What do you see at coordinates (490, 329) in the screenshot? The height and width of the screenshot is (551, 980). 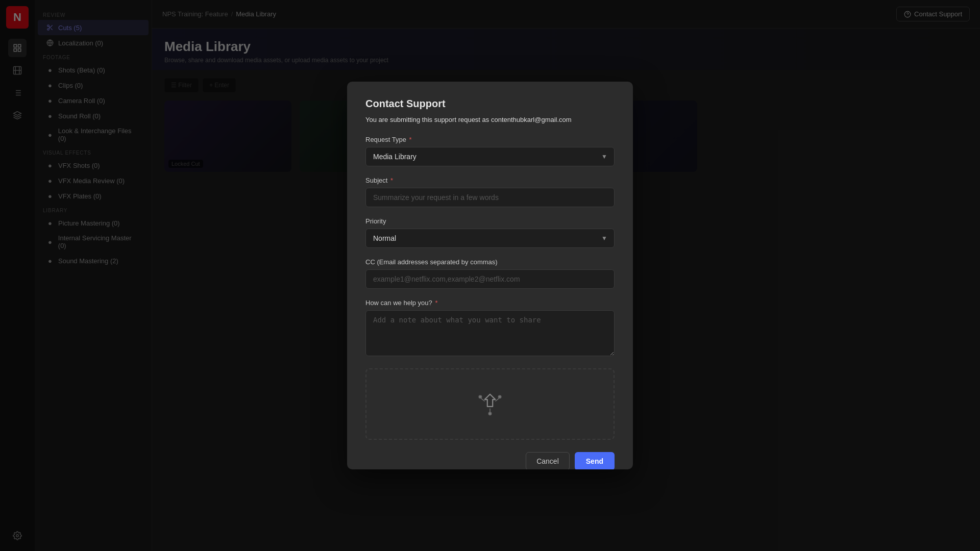 I see `form-group-help: How can we help you? *` at bounding box center [490, 329].